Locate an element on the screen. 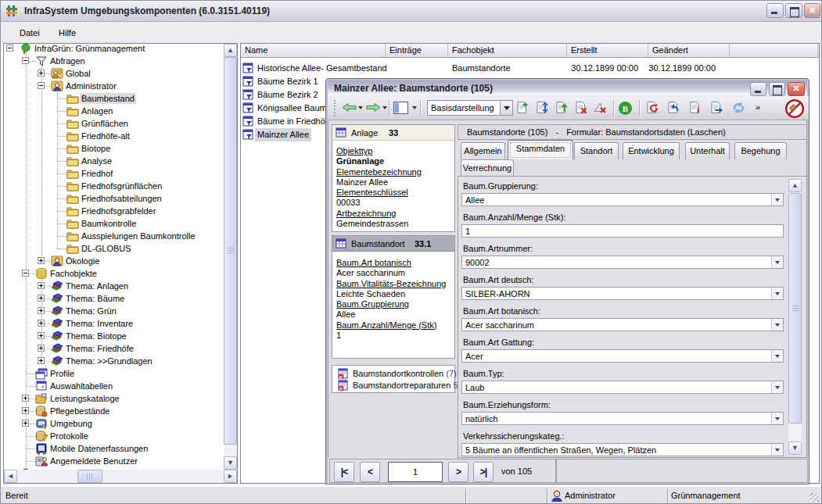 The width and height of the screenshot is (822, 504). field-baum-anzahl-menge-stk: 1 is located at coordinates (623, 231).